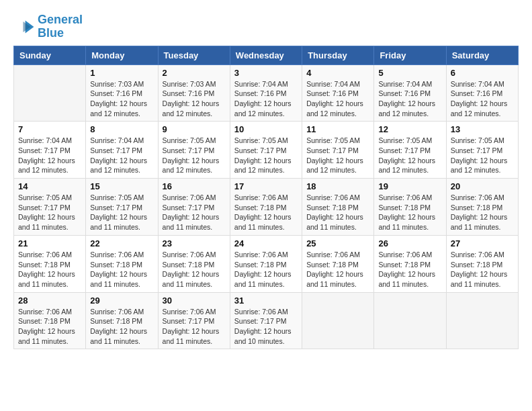 The image size is (532, 411). I want to click on day-number: 31, so click(266, 301).